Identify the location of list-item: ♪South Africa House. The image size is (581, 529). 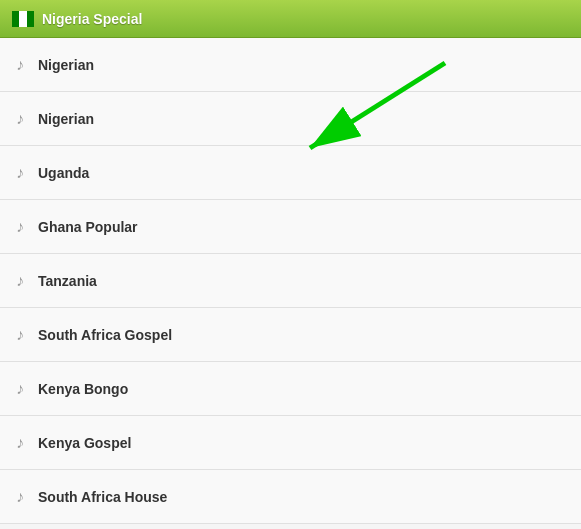
(290, 497).